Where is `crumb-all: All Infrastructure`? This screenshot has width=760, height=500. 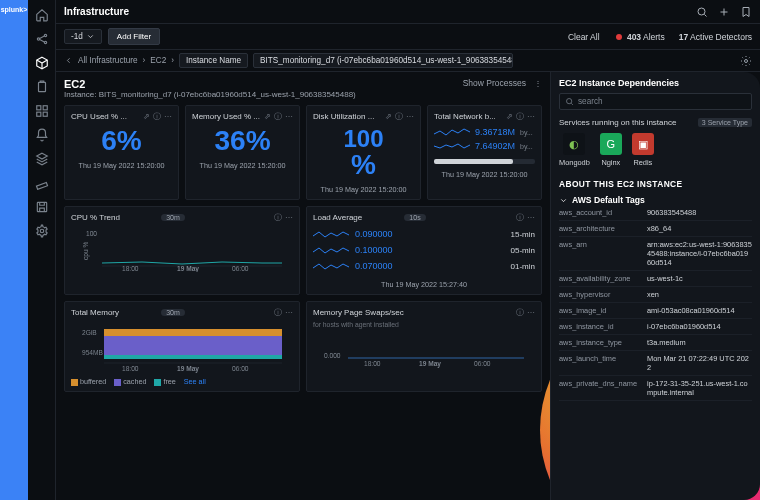 crumb-all: All Infrastructure is located at coordinates (108, 60).